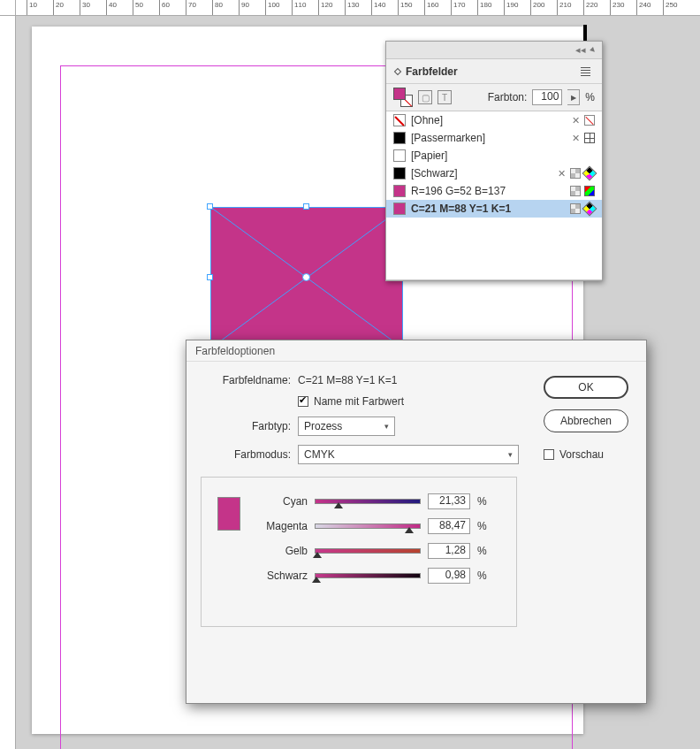 The height and width of the screenshot is (749, 700). Describe the element at coordinates (494, 50) in the screenshot. I see `panel-titlebar: ◂◂ ▸` at that location.